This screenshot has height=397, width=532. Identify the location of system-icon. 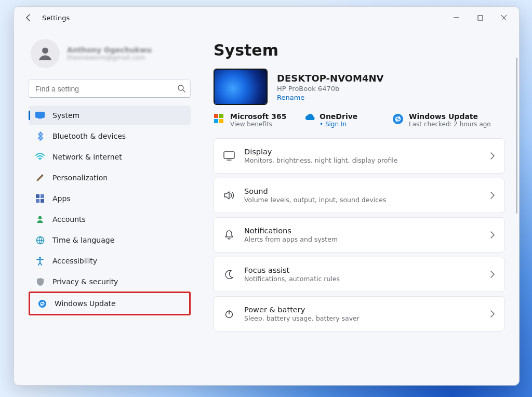
(40, 115).